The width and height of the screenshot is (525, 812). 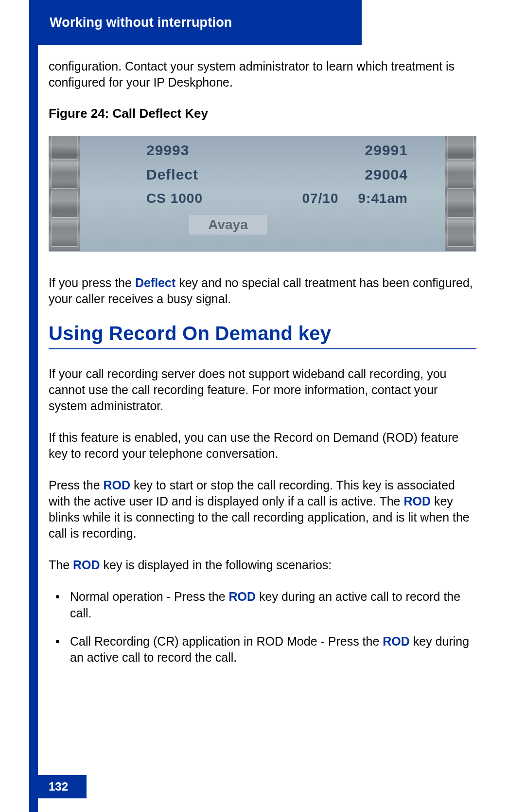 I want to click on screen-date: 07/10, so click(x=320, y=198).